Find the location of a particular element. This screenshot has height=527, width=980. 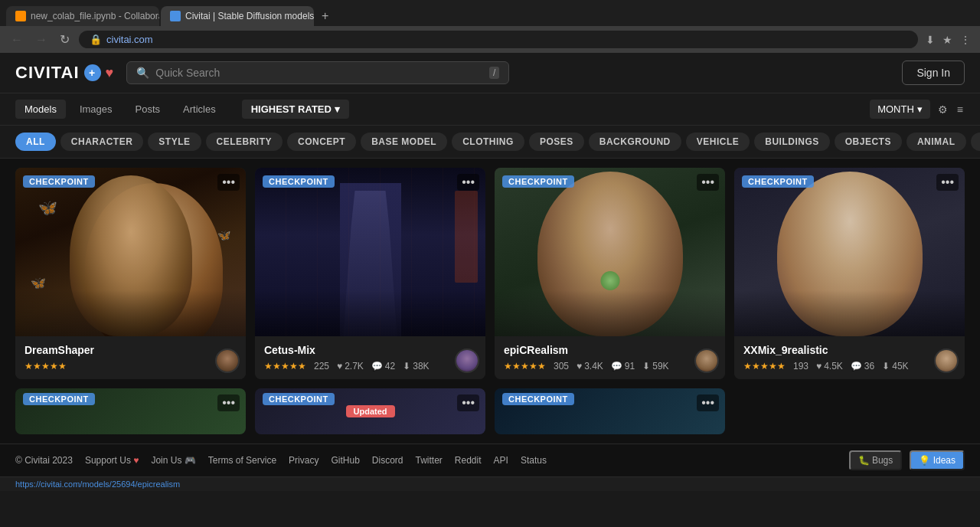

extensions-icon: ⬇ is located at coordinates (930, 40).